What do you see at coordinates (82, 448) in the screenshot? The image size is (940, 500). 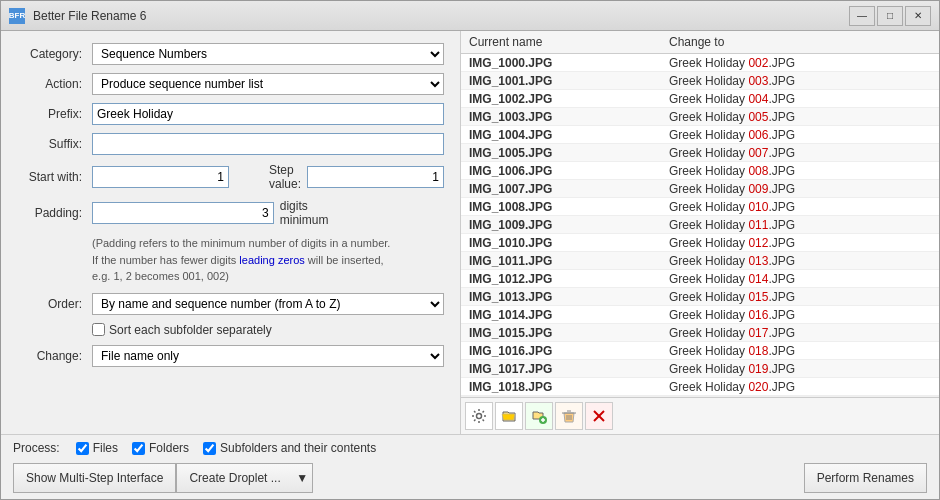 I see `files-checkbox` at bounding box center [82, 448].